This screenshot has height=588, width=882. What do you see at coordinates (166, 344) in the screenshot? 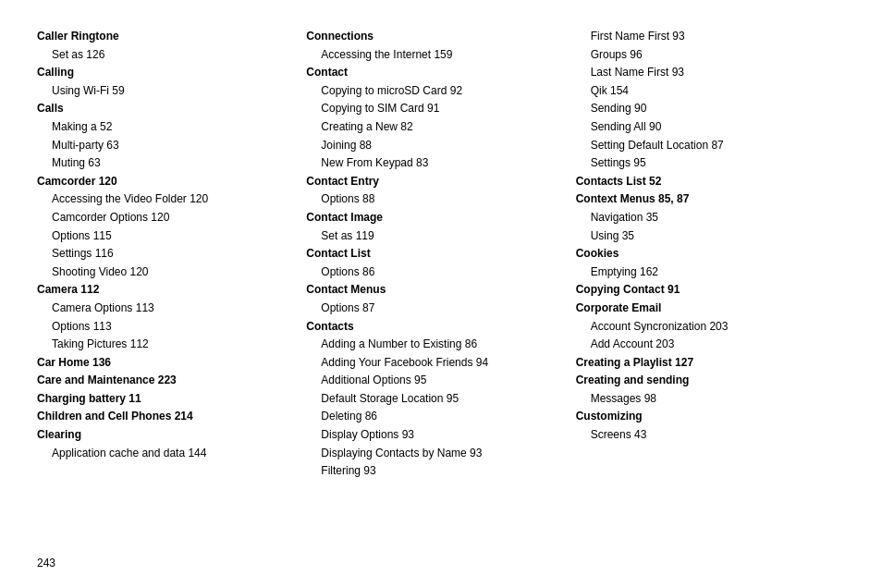
I see `index-entry: Taking Pictures 112` at bounding box center [166, 344].